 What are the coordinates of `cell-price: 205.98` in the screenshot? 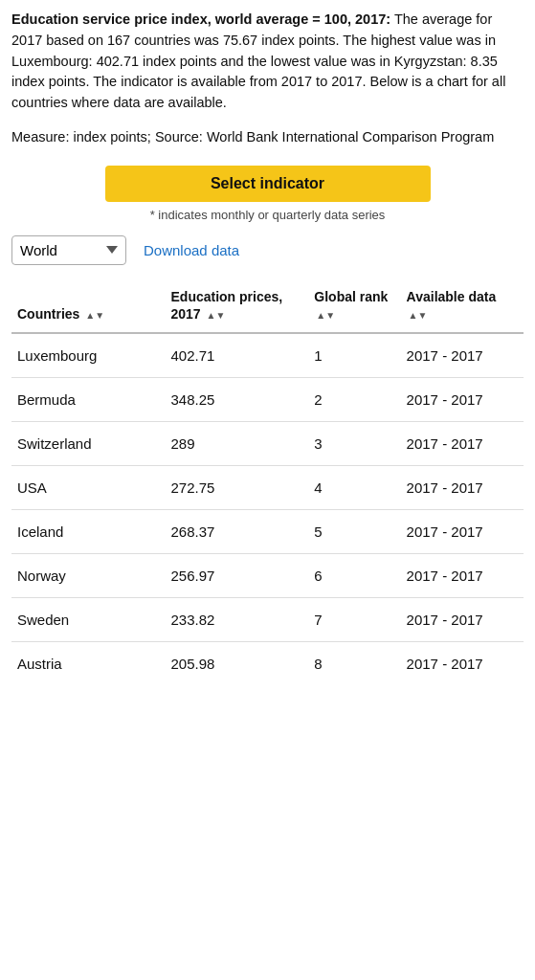 It's located at (237, 663).